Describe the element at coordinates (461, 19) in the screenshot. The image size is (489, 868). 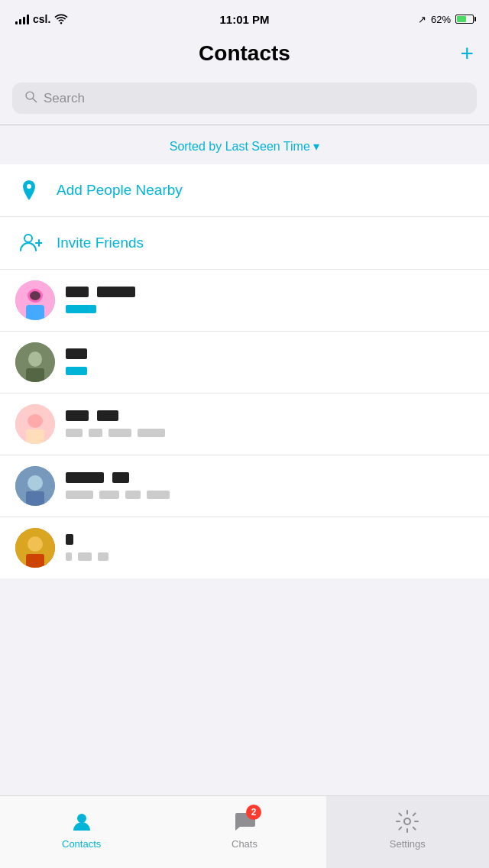
I see `battery-fill` at that location.